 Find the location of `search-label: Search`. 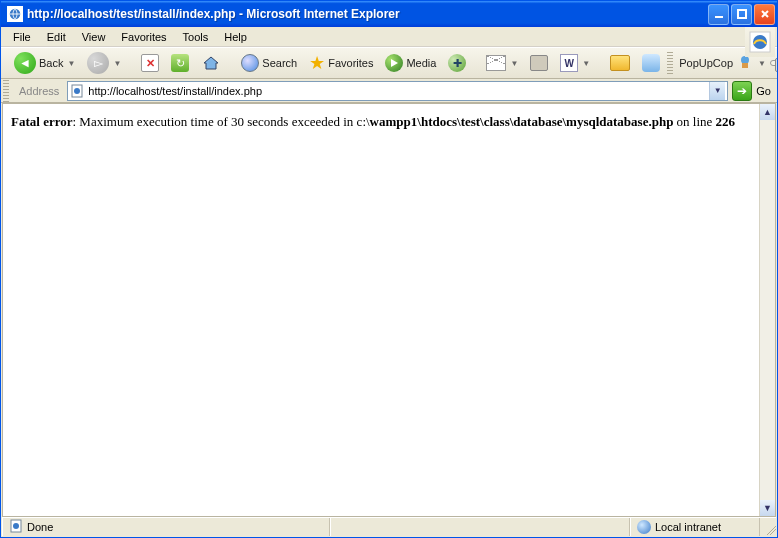

search-label: Search is located at coordinates (280, 63).